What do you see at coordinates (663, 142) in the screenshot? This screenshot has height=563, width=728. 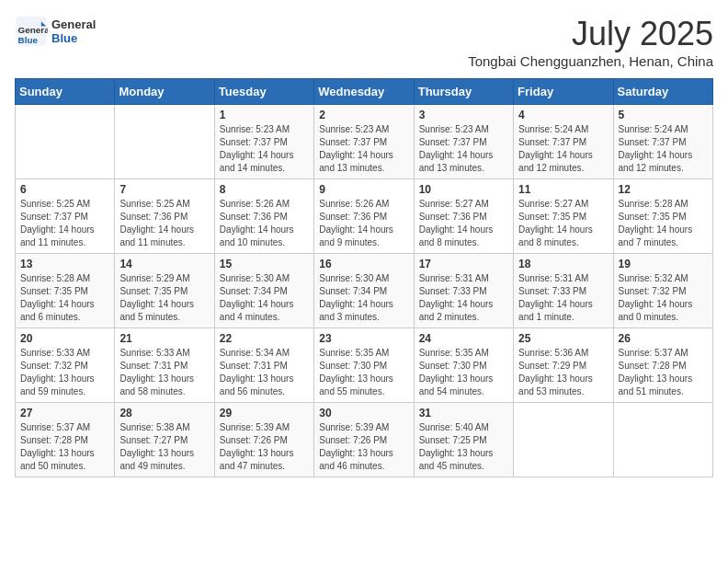 I see `calendar-cell: 5Sunrise: 5:24 AM Sunset: 7:37 PM Daylig…` at bounding box center [663, 142].